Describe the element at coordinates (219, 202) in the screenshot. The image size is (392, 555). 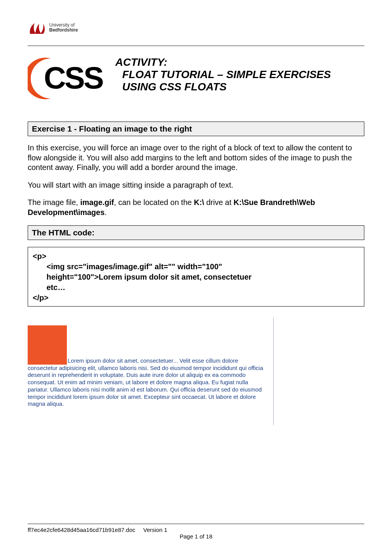
I see `p3-mid2: drive at` at that location.